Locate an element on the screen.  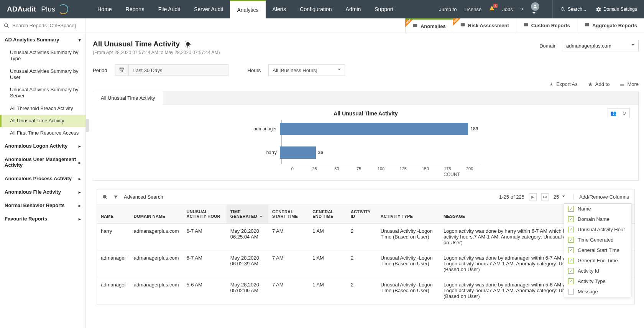
col-activity-id: ACTIVITY ID is located at coordinates (362, 214).